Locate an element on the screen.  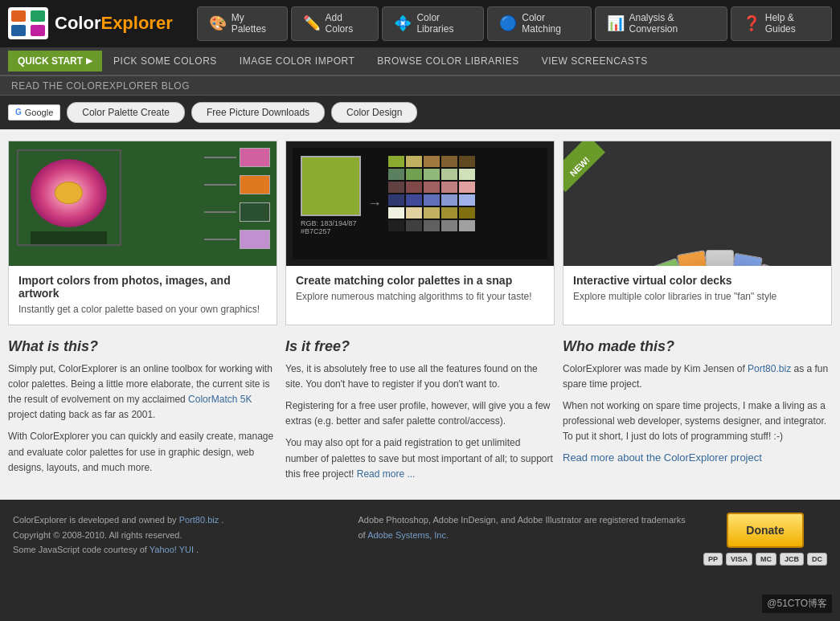
nav-color-libraries-label: Color Libraries is located at coordinates (444, 24).